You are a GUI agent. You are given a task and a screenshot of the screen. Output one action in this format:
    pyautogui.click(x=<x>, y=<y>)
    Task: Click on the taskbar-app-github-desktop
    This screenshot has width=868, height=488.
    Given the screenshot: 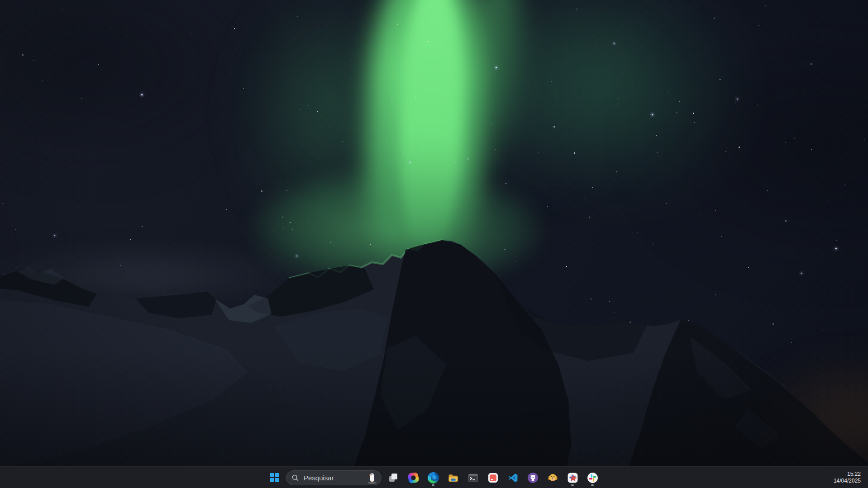 What is the action you would take?
    pyautogui.click(x=533, y=478)
    